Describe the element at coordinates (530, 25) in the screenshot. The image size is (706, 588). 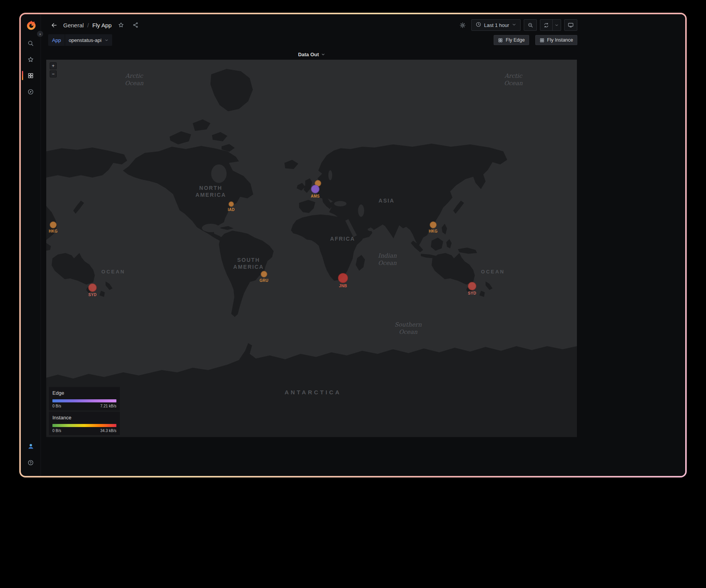
I see `zoom-out-time-icon` at that location.